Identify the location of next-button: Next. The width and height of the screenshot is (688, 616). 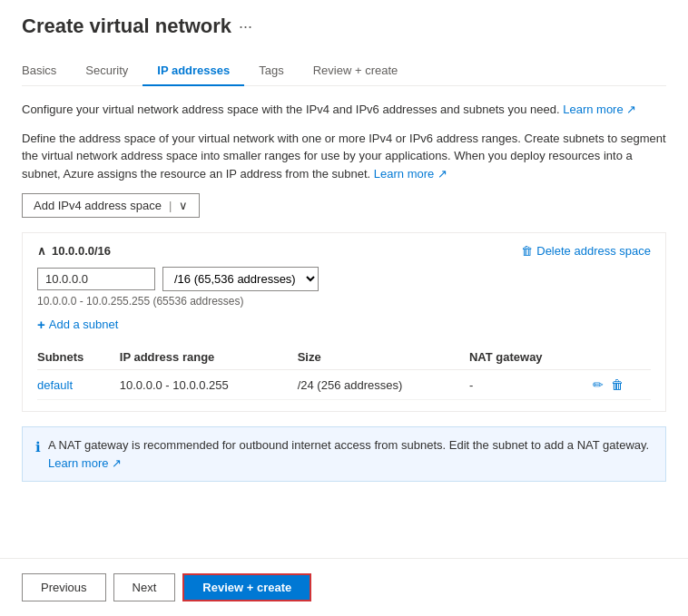
(145, 588).